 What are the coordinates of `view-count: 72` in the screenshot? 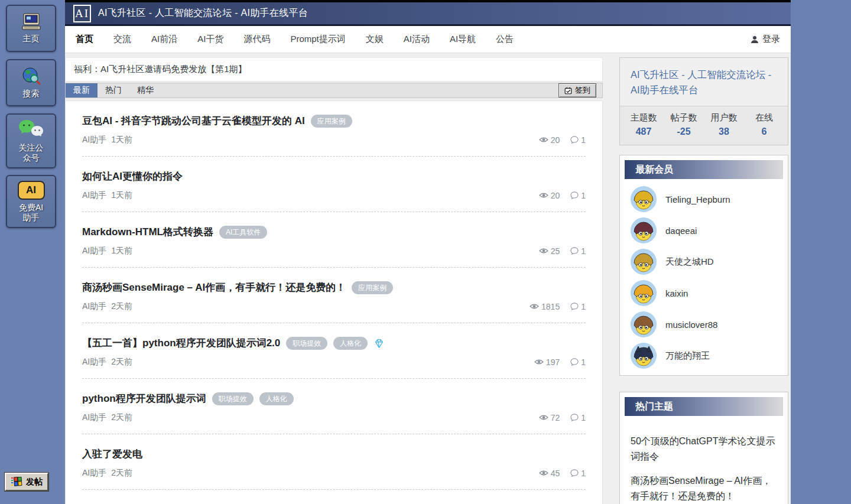 It's located at (550, 418).